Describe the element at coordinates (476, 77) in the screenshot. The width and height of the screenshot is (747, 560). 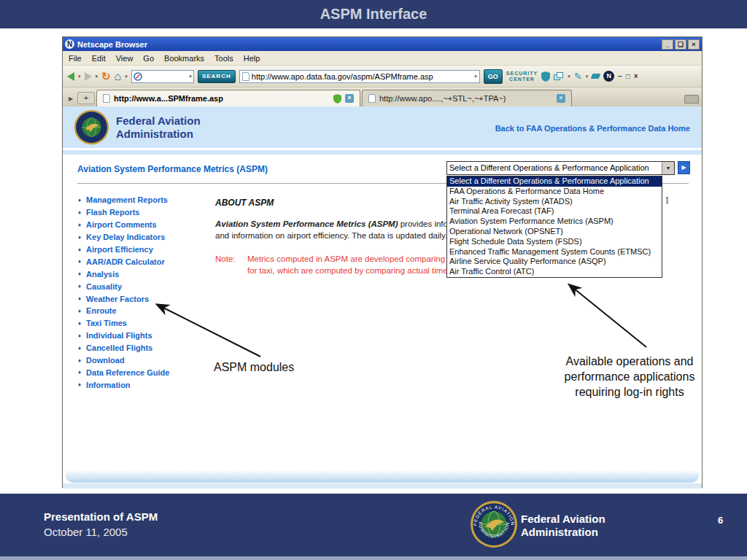
I see `url-dropdown-icon: ▾` at that location.